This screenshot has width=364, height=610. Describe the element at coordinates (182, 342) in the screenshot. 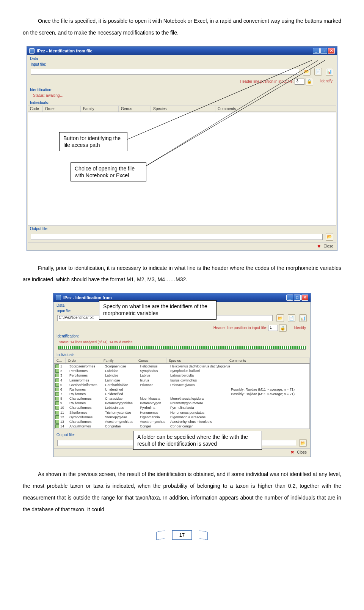

I see `status-text-2: Status: 14 lines analysed (of 14), 14 va…` at that location.